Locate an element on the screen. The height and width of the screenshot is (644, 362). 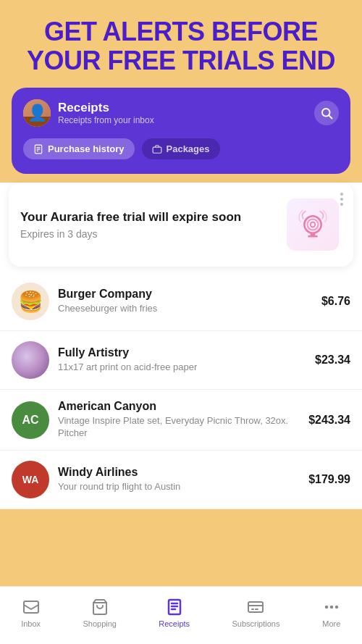
subscriptions-icon is located at coordinates (256, 607).